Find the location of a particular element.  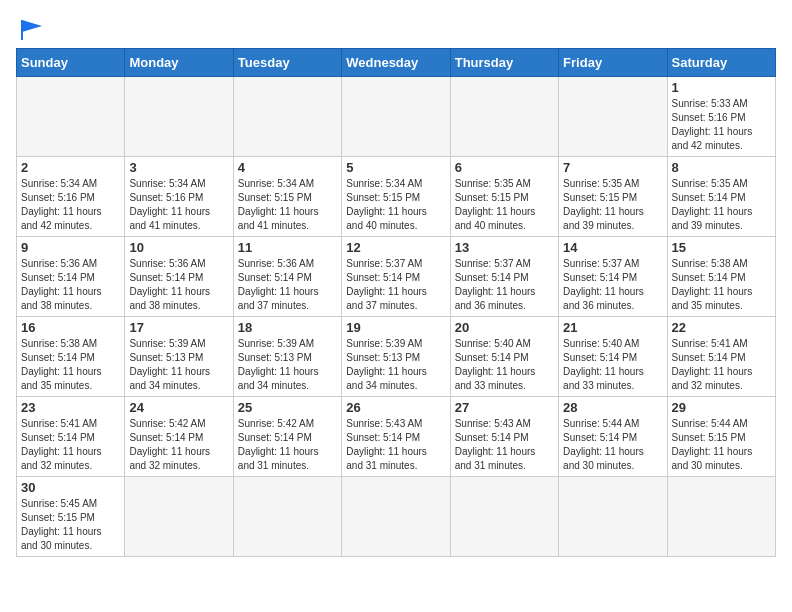

calendar-cell: 13Sunrise: 5:37 AMSunset: 5:14 PMDayligh… is located at coordinates (504, 277).